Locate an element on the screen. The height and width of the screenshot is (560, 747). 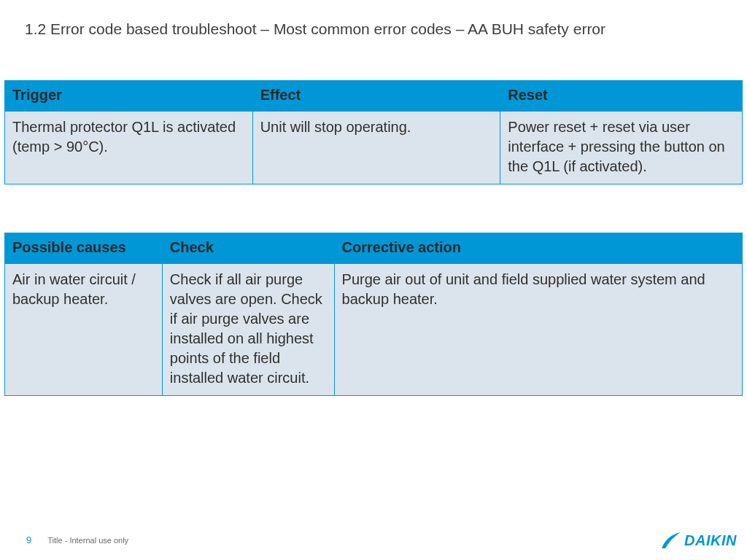
cell-check: Check if all air purge valves are open. … is located at coordinates (248, 330).